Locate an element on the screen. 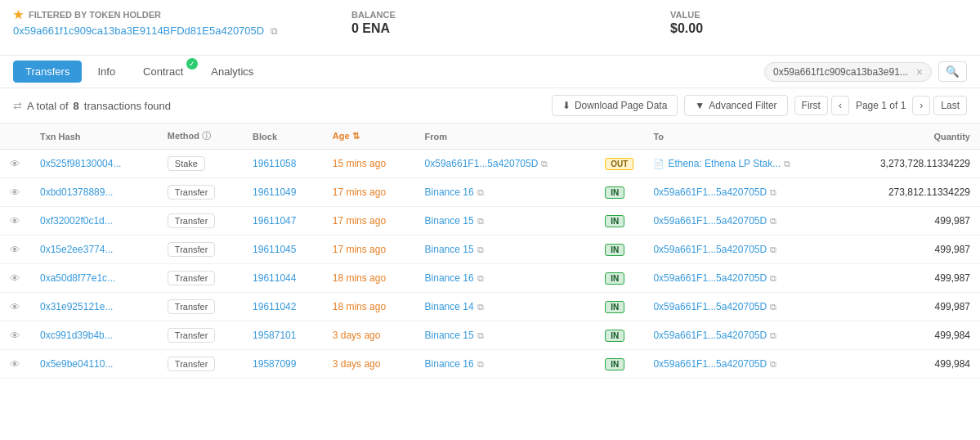 The height and width of the screenshot is (440, 980). search-icon: 🔍 is located at coordinates (953, 72).